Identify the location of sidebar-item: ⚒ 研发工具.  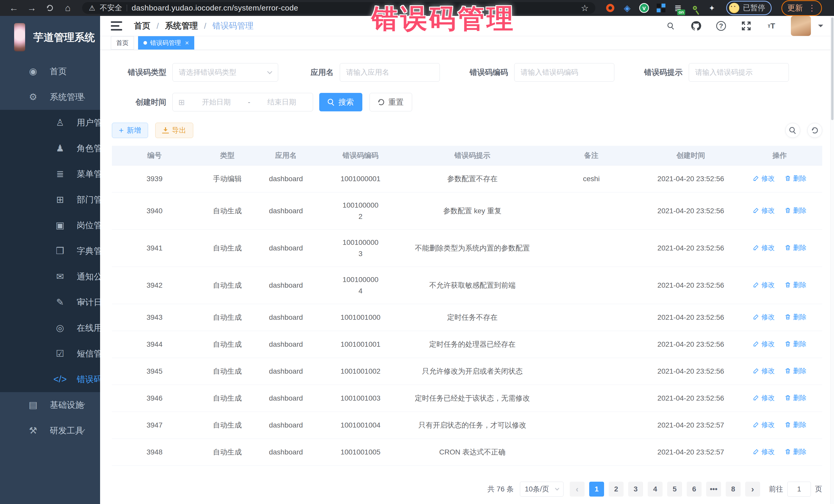
(50, 431).